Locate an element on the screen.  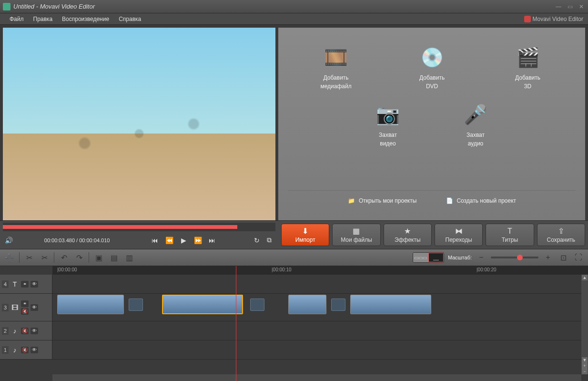
tab-transitions: ⧓Переходы is located at coordinates (458, 235).